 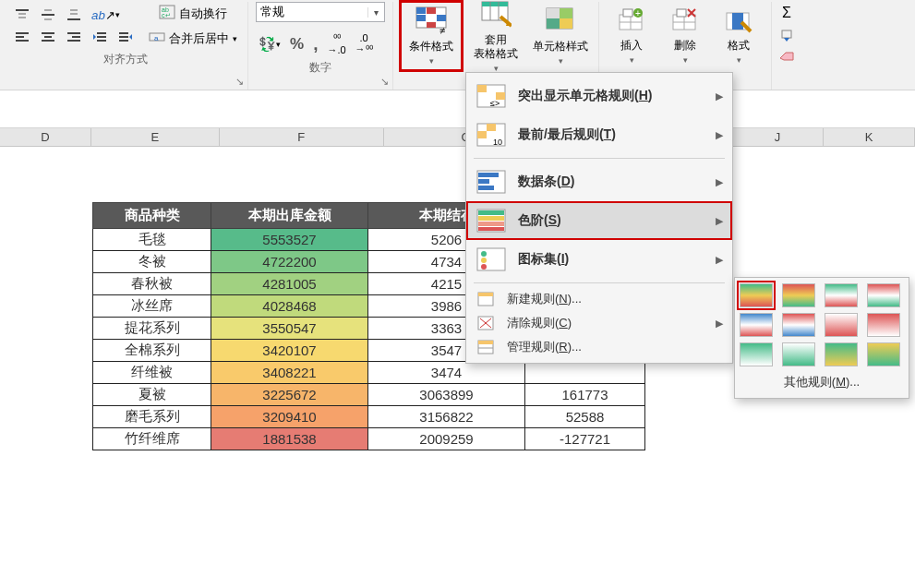 What do you see at coordinates (719, 135) in the screenshot?
I see `chevron-right-icon: ▶` at bounding box center [719, 135].